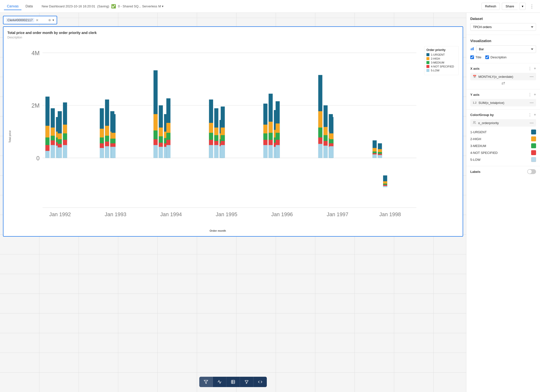 This screenshot has height=392, width=540. What do you see at coordinates (233, 33) in the screenshot?
I see `chart-title: Total price and order month by order pri…` at bounding box center [233, 33].